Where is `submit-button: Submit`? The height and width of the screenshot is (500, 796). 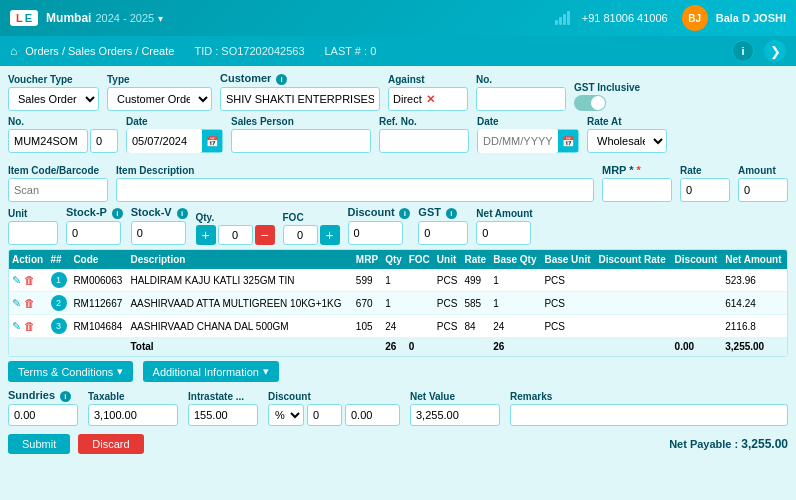
submit-button: Submit is located at coordinates (39, 444).